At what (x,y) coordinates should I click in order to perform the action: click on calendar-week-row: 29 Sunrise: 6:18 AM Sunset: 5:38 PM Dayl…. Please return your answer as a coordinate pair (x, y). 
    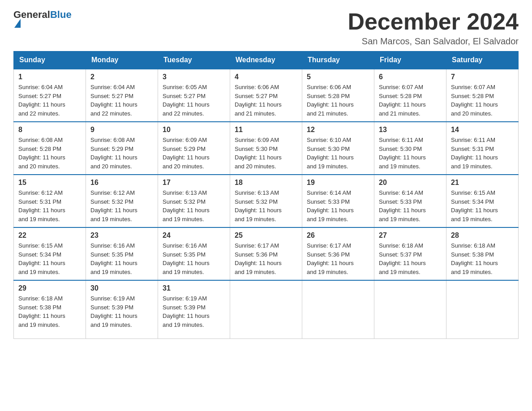
    Looking at the image, I should click on (266, 309).